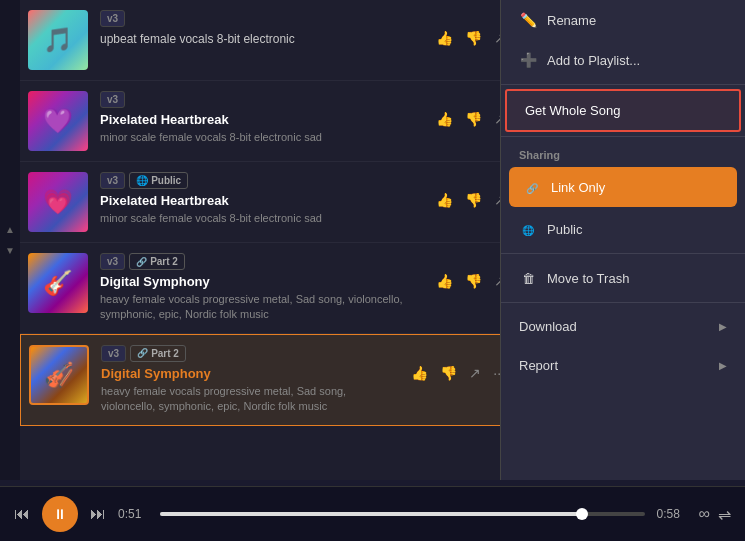  I want to click on track-info: v3 Public Pixelated Heartbreak minor sca…, so click(263, 199).